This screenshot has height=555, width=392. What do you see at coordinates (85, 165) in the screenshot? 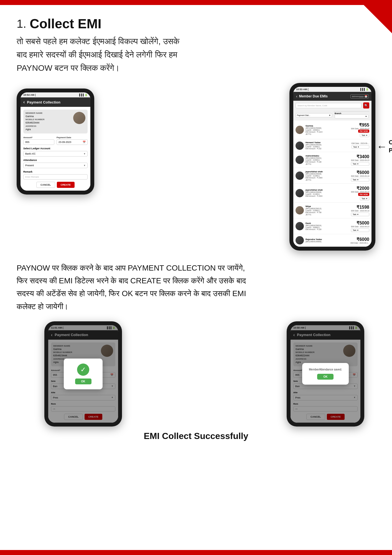
I see `phone1-attendance-arrow: ▼` at bounding box center [85, 165].